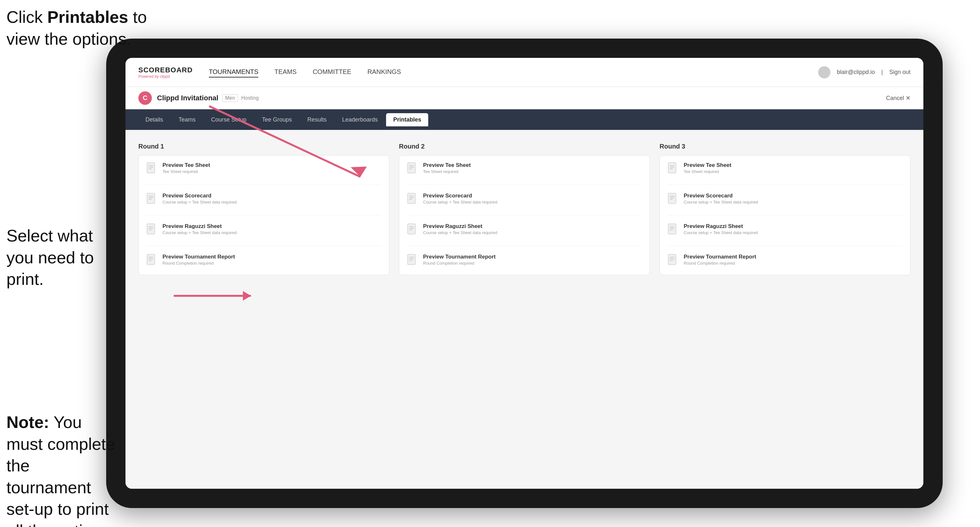  What do you see at coordinates (524, 146) in the screenshot?
I see `round-2-title: Round 2` at bounding box center [524, 146].